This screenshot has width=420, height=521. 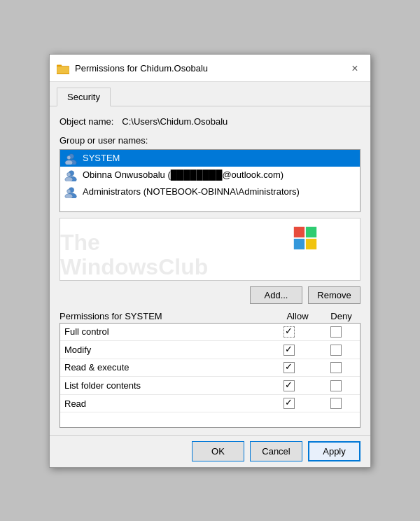 I want to click on cb-readexec-allow, so click(x=289, y=368).